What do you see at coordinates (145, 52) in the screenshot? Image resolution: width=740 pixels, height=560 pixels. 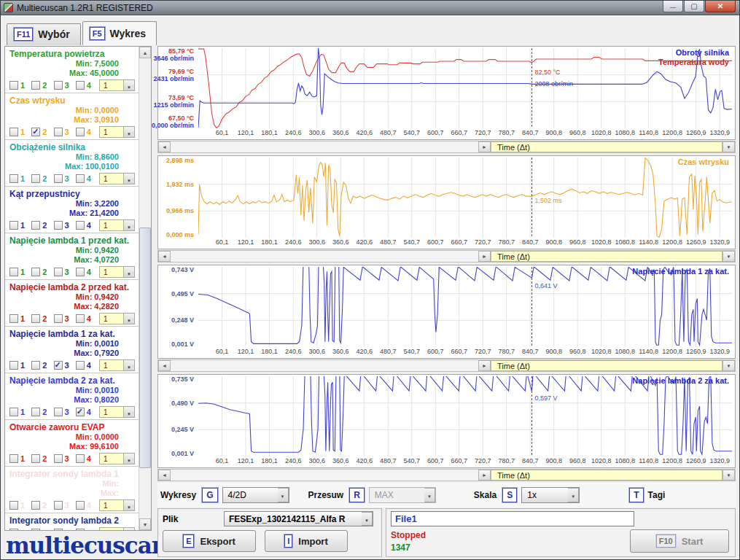 I see `sidebar-scroll-up-button` at bounding box center [145, 52].